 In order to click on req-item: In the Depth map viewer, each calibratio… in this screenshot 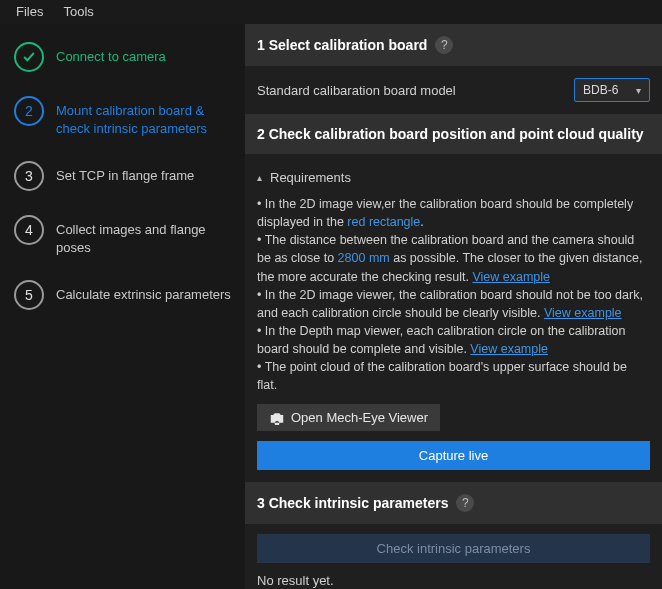, I will do `click(454, 340)`.